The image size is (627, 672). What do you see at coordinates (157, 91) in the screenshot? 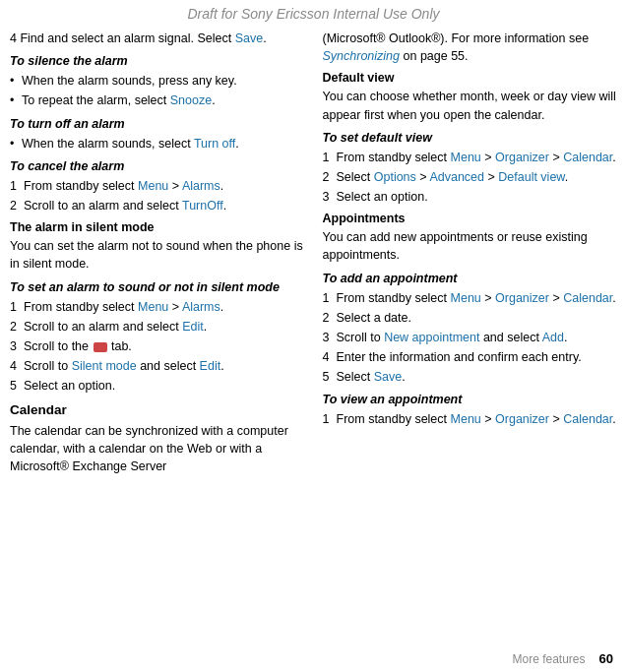
I see `silence-alarm-list: When the alarm sounds, press any key. To…` at bounding box center [157, 91].